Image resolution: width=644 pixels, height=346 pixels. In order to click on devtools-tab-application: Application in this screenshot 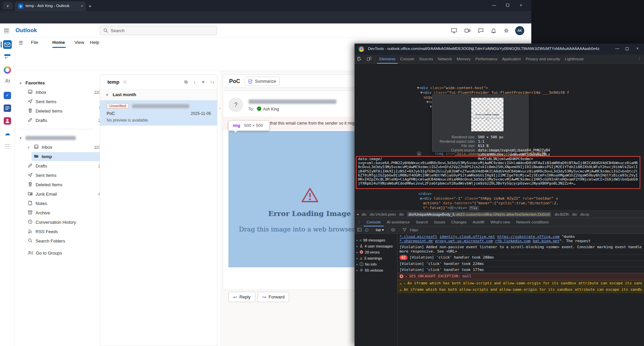, I will do `click(512, 59)`.